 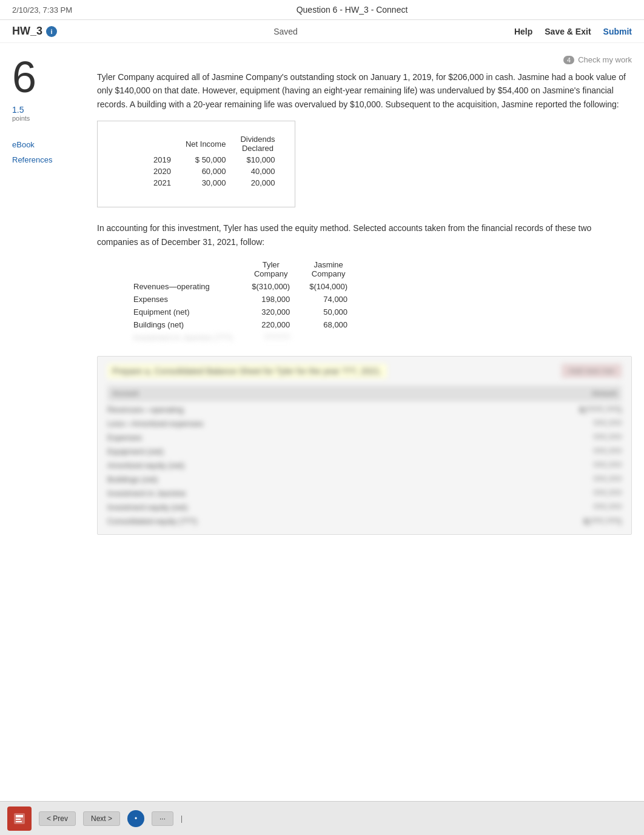 I want to click on equipment-tyler: 320,000, so click(x=270, y=312).